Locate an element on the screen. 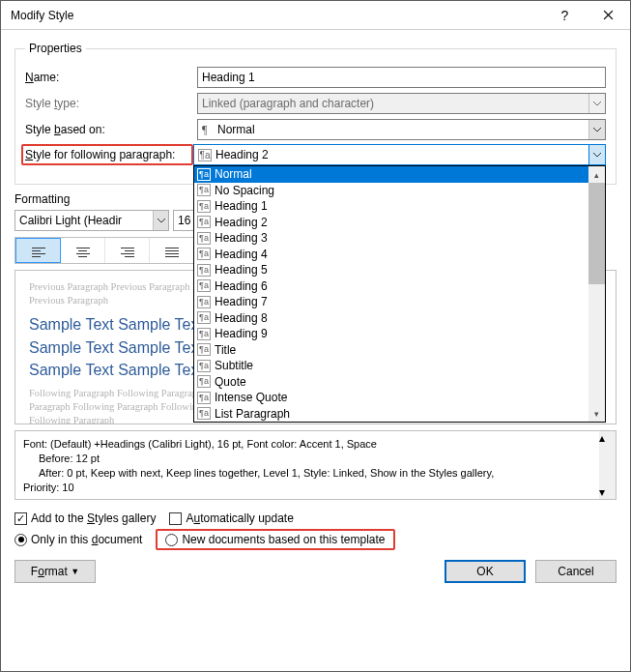  dropdown-item: ¶aHeading 3 is located at coordinates (391, 238).